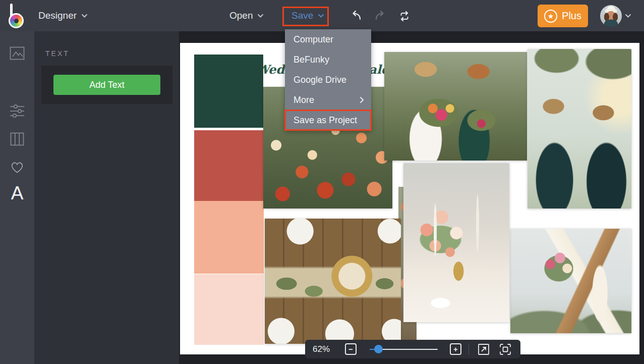 This screenshot has width=644, height=364. What do you see at coordinates (328, 80) in the screenshot?
I see `save-dropdown-menu: Computer BeFunky Google Drive More Save …` at bounding box center [328, 80].